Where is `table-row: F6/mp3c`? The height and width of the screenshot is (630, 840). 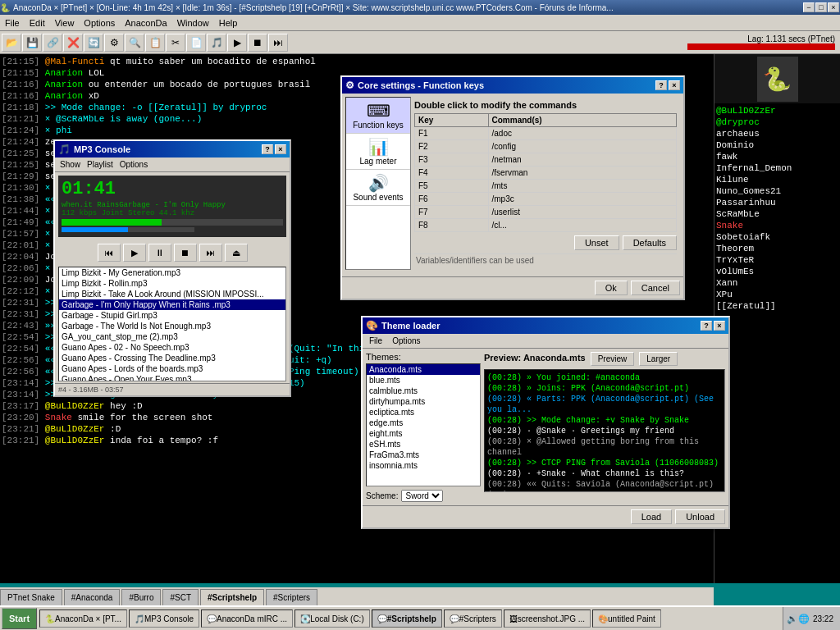 table-row: F6/mp3c is located at coordinates (546, 199).